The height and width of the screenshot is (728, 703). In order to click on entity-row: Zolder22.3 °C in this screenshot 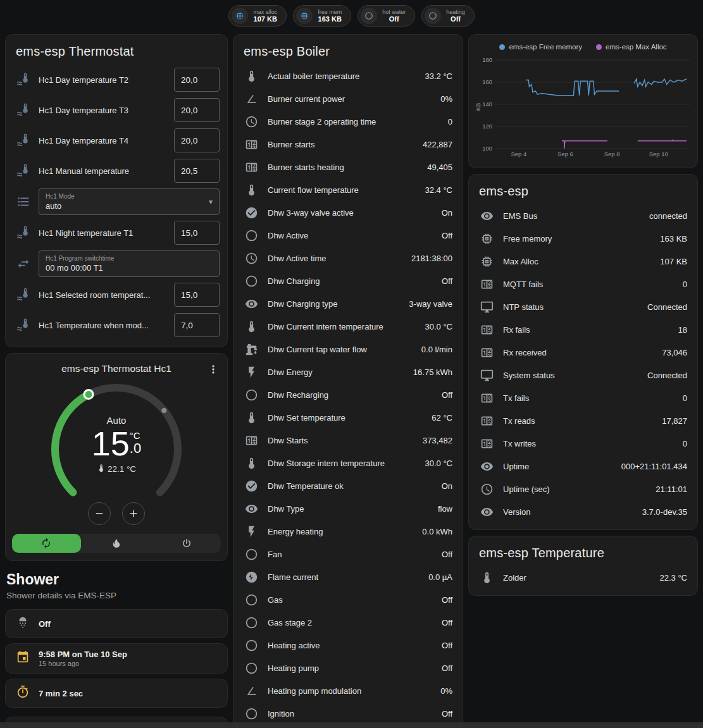, I will do `click(583, 577)`.